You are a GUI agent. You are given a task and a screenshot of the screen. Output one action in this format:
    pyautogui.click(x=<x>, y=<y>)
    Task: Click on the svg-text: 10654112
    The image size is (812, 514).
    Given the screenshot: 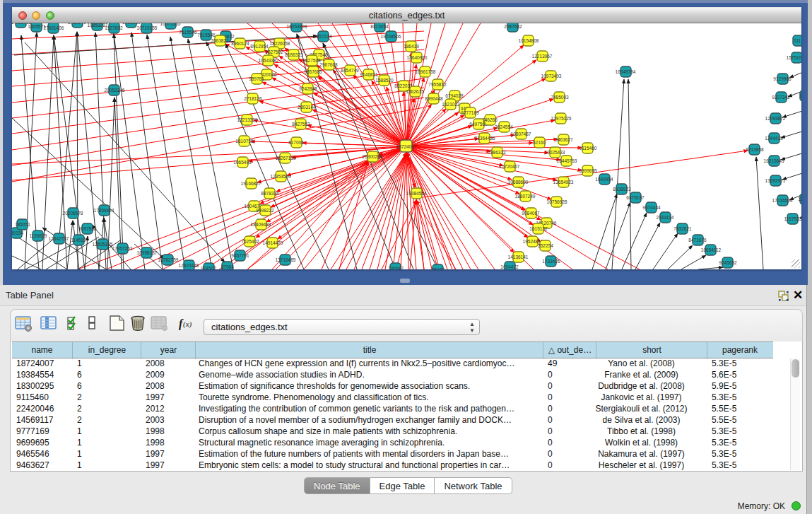 What is the action you would take?
    pyautogui.click(x=711, y=250)
    